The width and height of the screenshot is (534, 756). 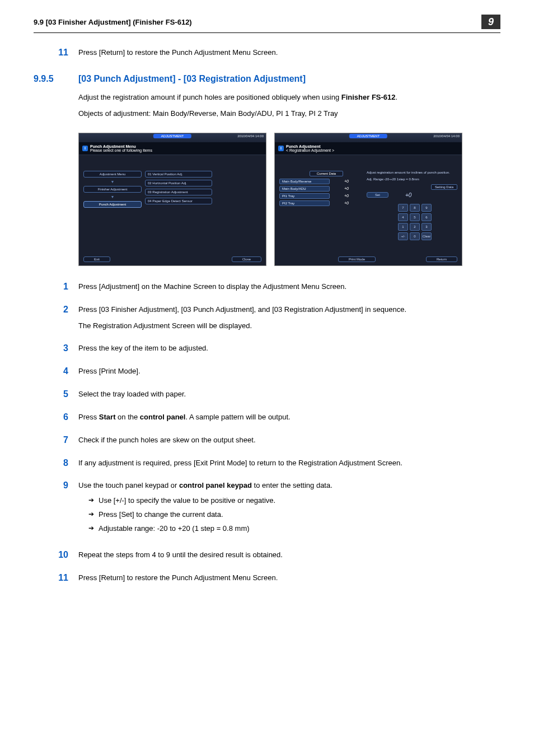 I want to click on step-number: 1, so click(x=56, y=287).